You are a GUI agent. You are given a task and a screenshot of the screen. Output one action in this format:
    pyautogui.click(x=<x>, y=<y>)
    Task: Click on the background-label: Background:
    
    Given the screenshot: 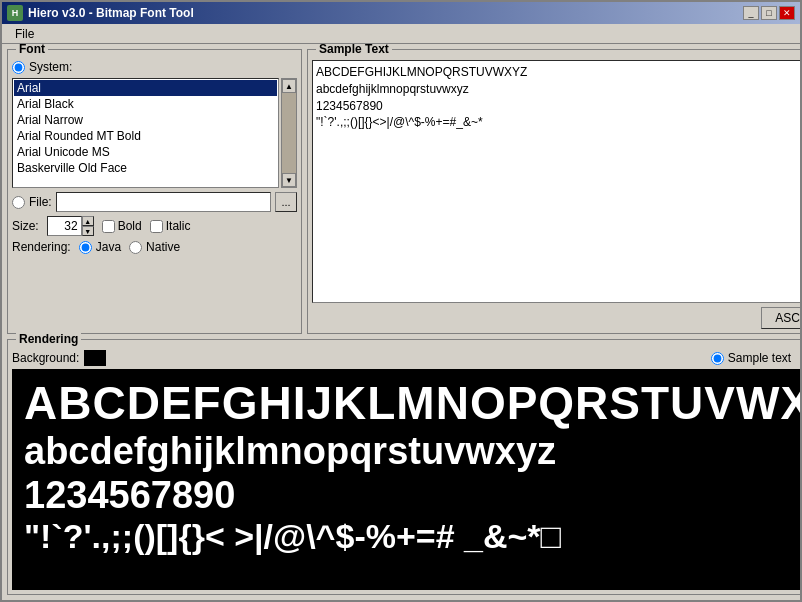 What is the action you would take?
    pyautogui.click(x=46, y=358)
    